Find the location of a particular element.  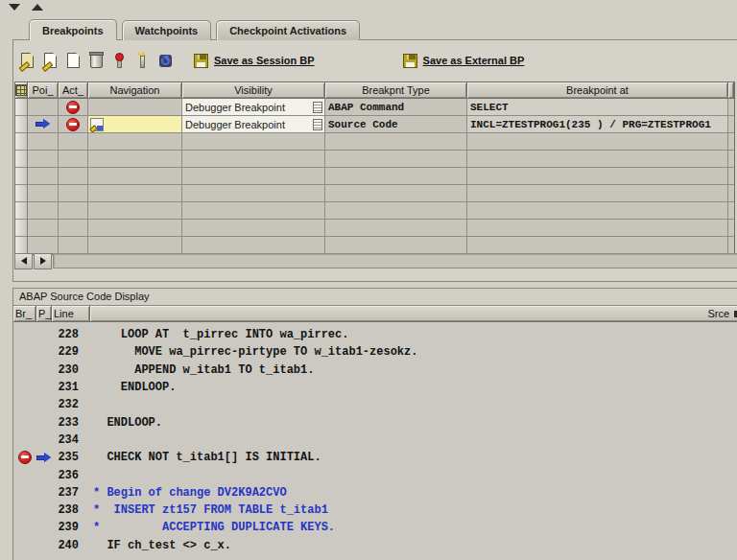

column-header-act-label: Act_ is located at coordinates (73, 90).